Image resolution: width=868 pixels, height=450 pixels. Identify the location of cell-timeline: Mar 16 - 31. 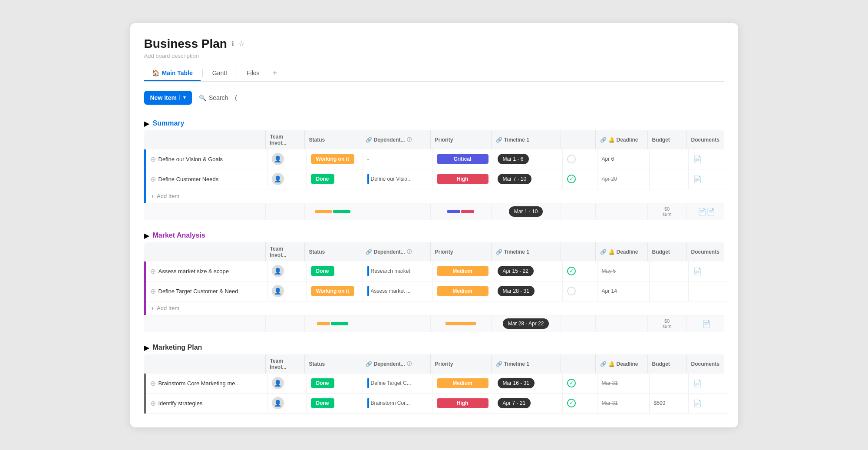
(528, 383).